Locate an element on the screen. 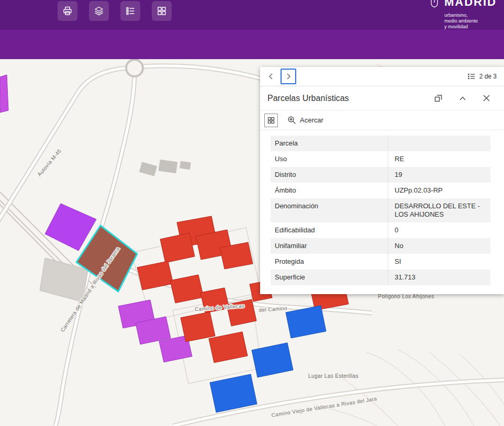  close-button is located at coordinates (487, 98).